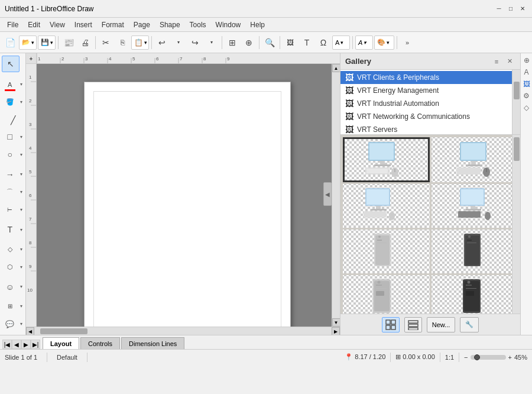 Image resolution: width=532 pixels, height=394 pixels. What do you see at coordinates (21, 85) in the screenshot?
I see `line-color-dropdown: ▾` at bounding box center [21, 85].